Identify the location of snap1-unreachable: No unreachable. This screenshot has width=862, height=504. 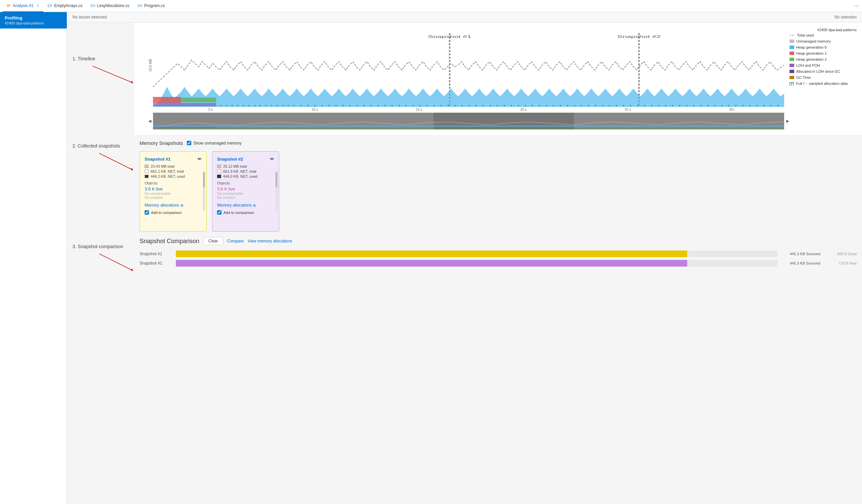
(173, 194).